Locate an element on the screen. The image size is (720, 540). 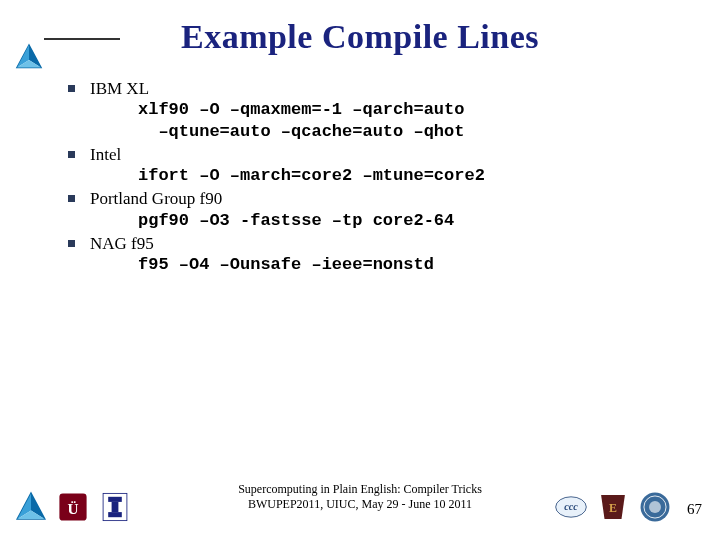
footer-logos-right: ccc E is located at coordinates (613, 507).